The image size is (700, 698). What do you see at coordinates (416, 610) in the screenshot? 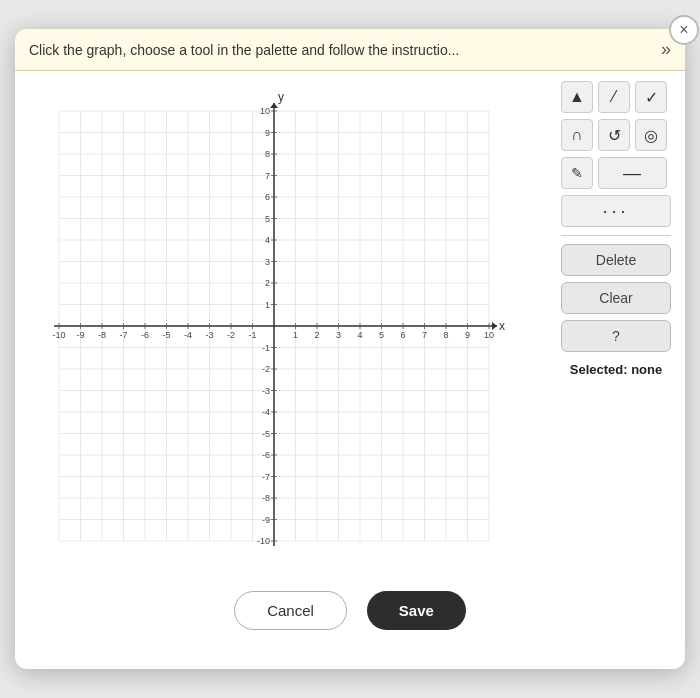
I see `save-button: Save` at bounding box center [416, 610].